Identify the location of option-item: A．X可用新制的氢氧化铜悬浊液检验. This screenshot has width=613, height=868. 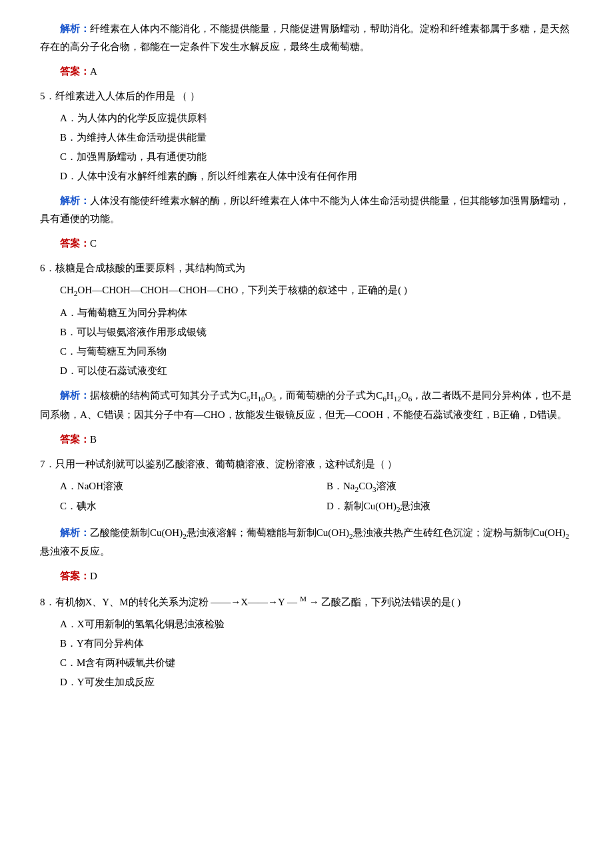
(316, 624).